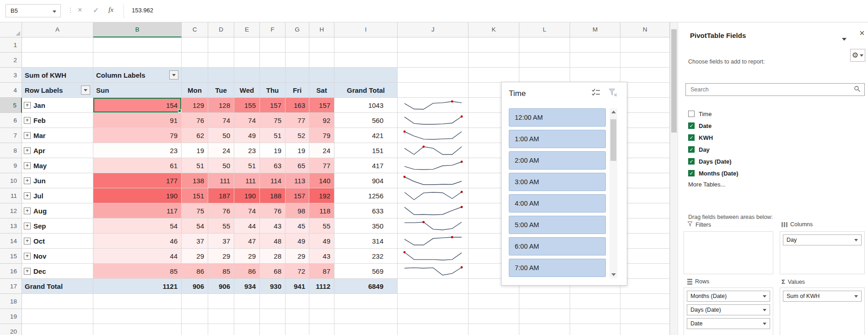 The height and width of the screenshot is (335, 868). I want to click on cell-D3, so click(221, 75).